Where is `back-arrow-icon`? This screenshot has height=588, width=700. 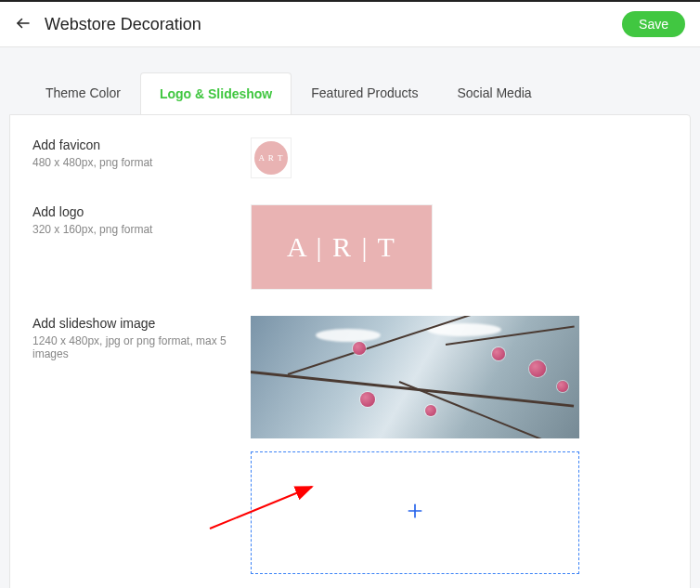
back-arrow-icon is located at coordinates (23, 24).